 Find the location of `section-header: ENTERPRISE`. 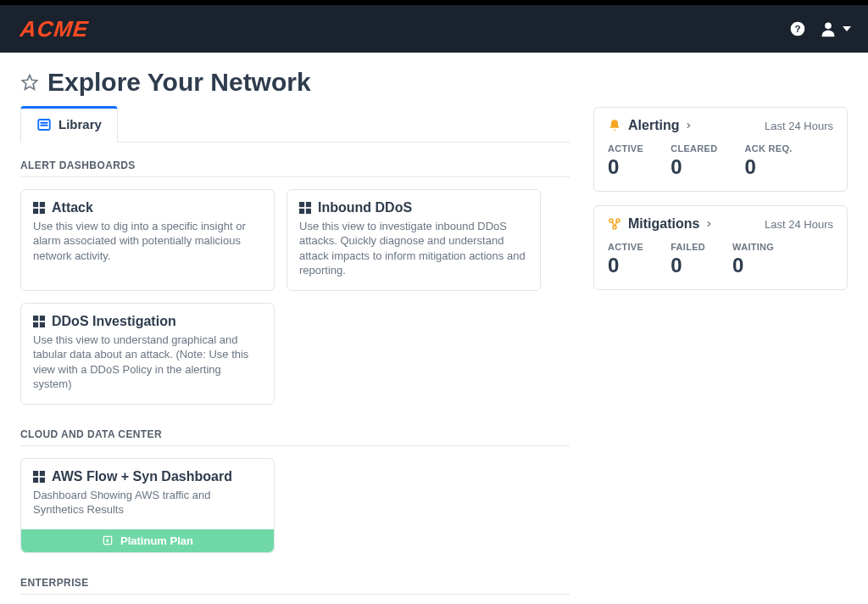

section-header: ENTERPRISE is located at coordinates (295, 585).